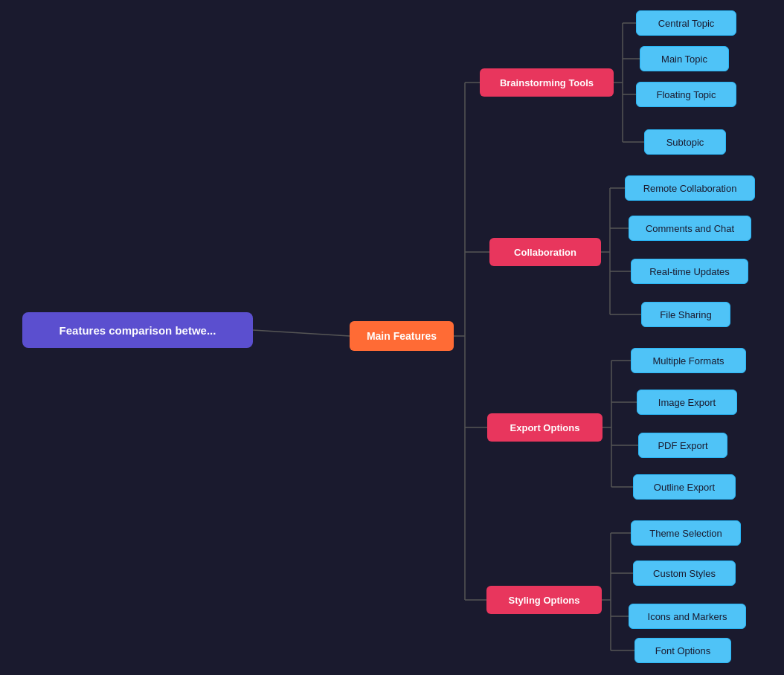 Image resolution: width=784 pixels, height=675 pixels. Describe the element at coordinates (686, 533) in the screenshot. I see `leaf-theme-selection: Theme Selection` at that location.